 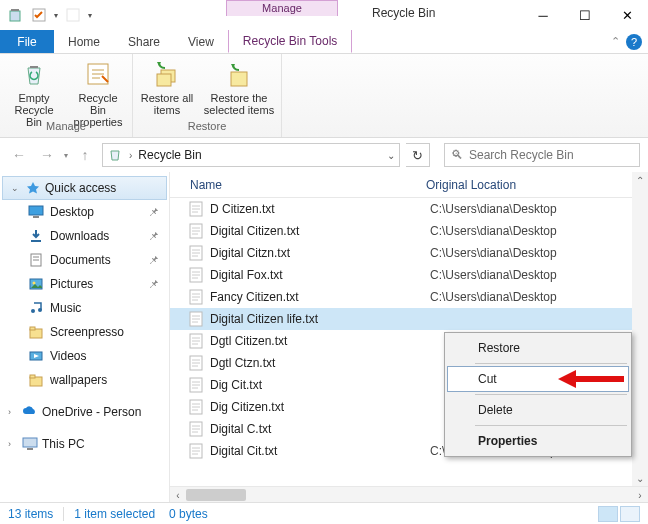 What do you see at coordinates (538, 441) in the screenshot?
I see `context-properties: Properties` at bounding box center [538, 441].